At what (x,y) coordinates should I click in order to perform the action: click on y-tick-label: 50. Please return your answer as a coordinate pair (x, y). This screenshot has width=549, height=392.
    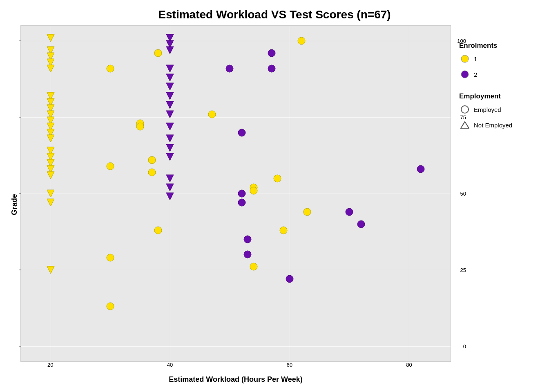
    Looking at the image, I should click on (463, 194).